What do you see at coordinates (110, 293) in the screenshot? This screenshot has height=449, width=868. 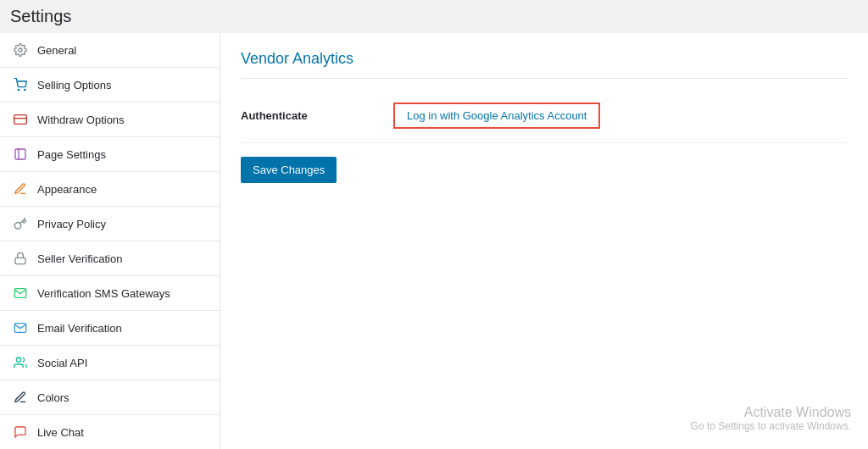 I see `sidebar-item-verification-sms: Verification SMS Gateways` at bounding box center [110, 293].